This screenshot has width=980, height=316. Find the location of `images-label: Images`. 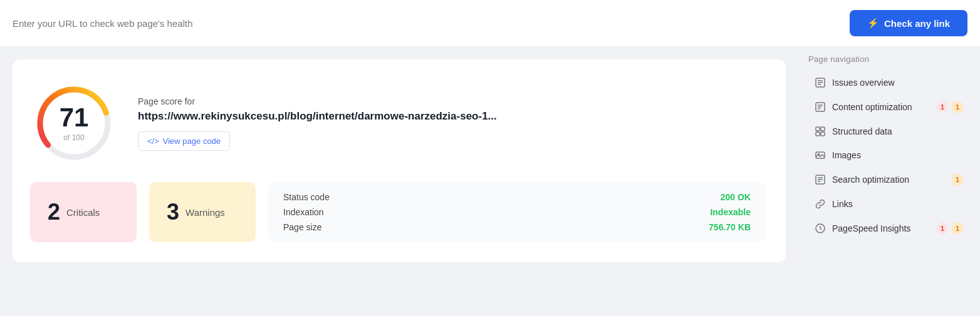

images-label: Images is located at coordinates (898, 155).